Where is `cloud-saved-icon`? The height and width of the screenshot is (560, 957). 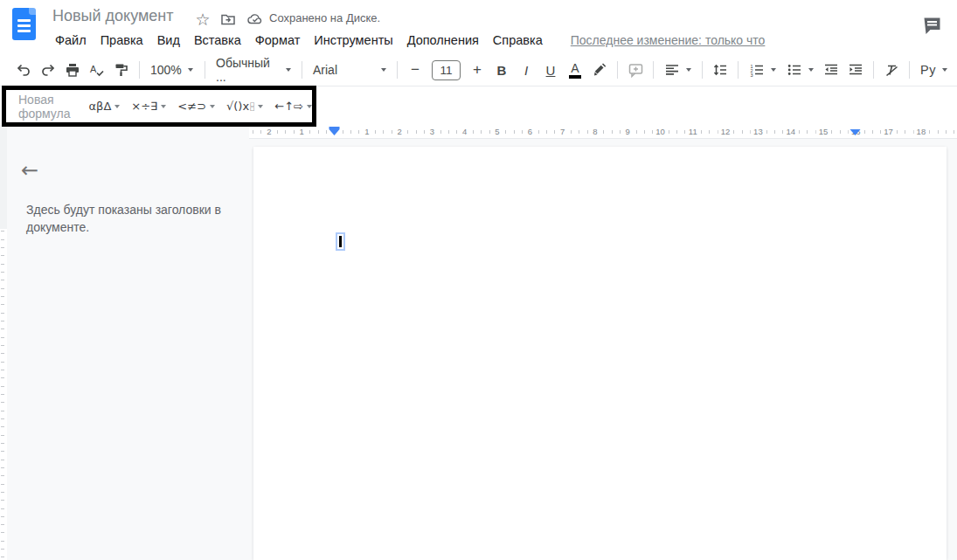 cloud-saved-icon is located at coordinates (255, 19).